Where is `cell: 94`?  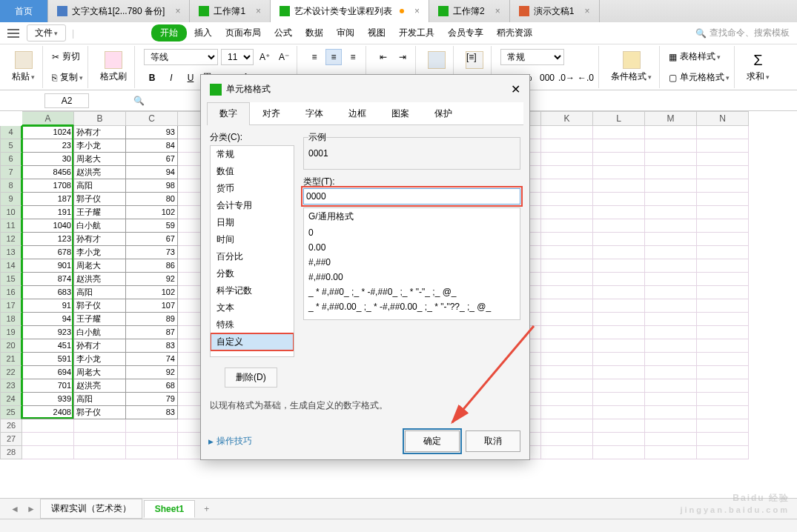
cell: 94 is located at coordinates (48, 319).